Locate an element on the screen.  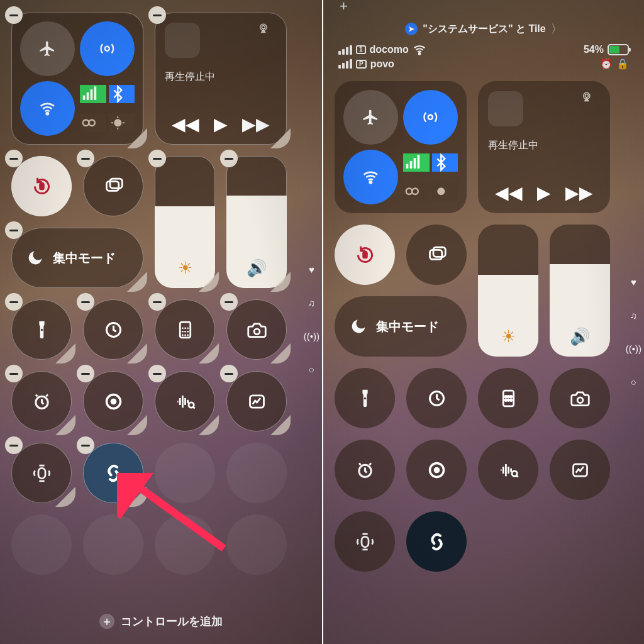
wifi-status-icon is located at coordinates (419, 50).